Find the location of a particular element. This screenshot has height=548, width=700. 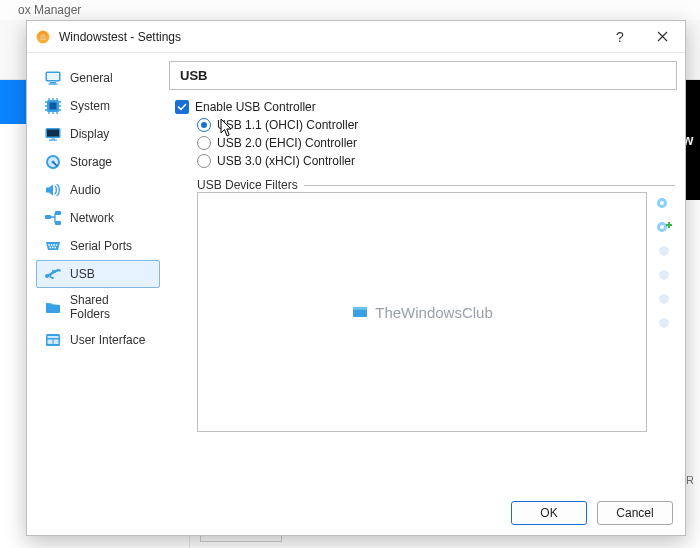

sidebar-item-label: User Interface is located at coordinates (108, 340).